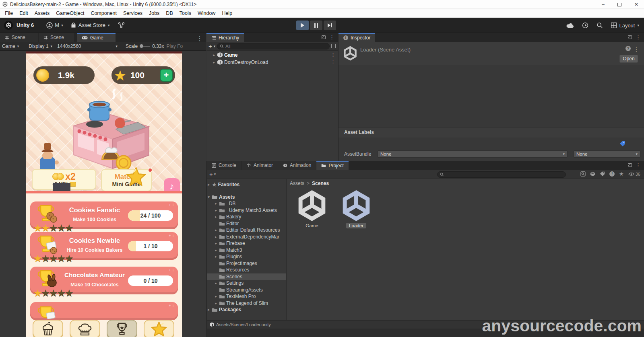 Image resolution: width=644 pixels, height=337 pixels. Describe the element at coordinates (122, 25) in the screenshot. I see `version-control-icon` at that location.